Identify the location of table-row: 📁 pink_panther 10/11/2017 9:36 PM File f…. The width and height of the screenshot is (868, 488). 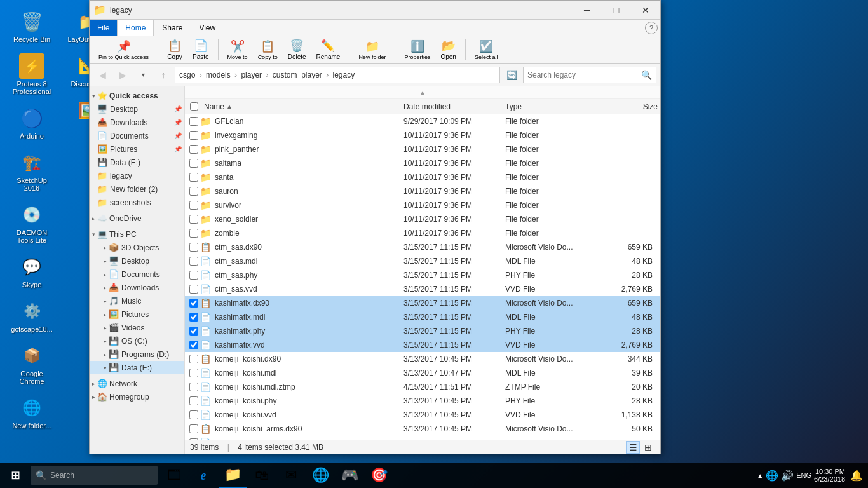
(423, 149).